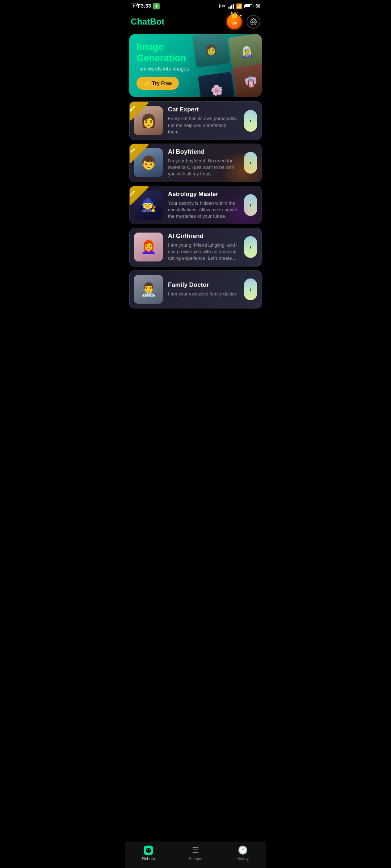  What do you see at coordinates (203, 236) in the screenshot?
I see `bot-name-ai-girlfriend: AI Girlfriend` at bounding box center [203, 236].